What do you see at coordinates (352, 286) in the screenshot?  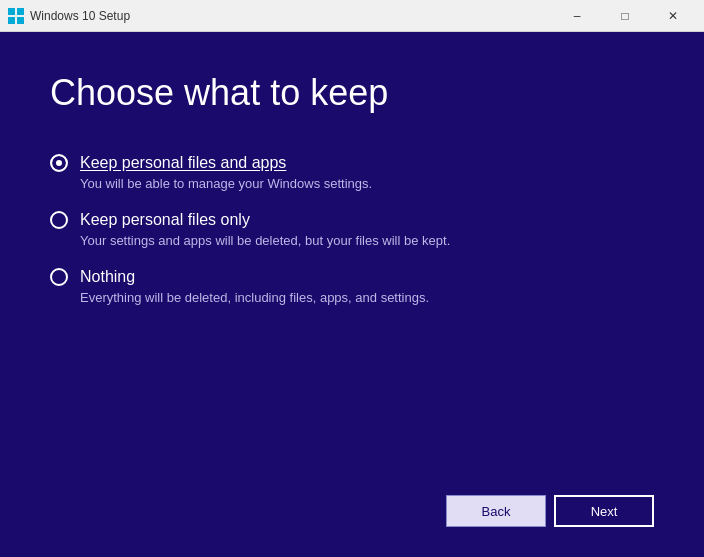 I see `option-nothing: Nothing Everything will be deleted, incl…` at bounding box center [352, 286].